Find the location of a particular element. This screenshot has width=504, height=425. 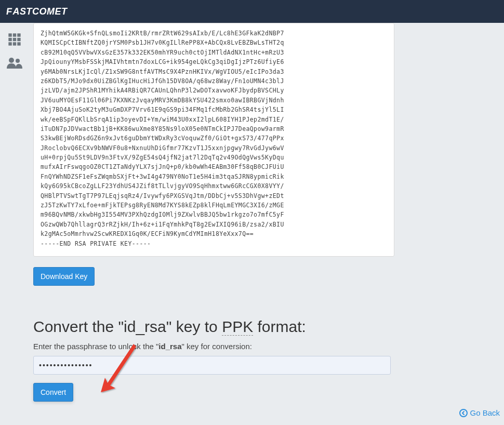

brand-logo: FFASTCOMETASTCOMET is located at coordinates (37, 11).